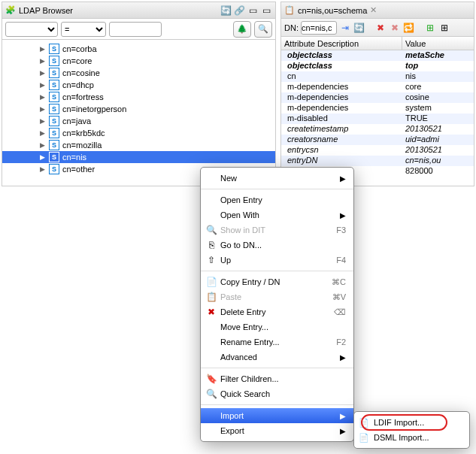 The width and height of the screenshot is (476, 454). I want to click on menu-icon: ⇧, so click(211, 260).